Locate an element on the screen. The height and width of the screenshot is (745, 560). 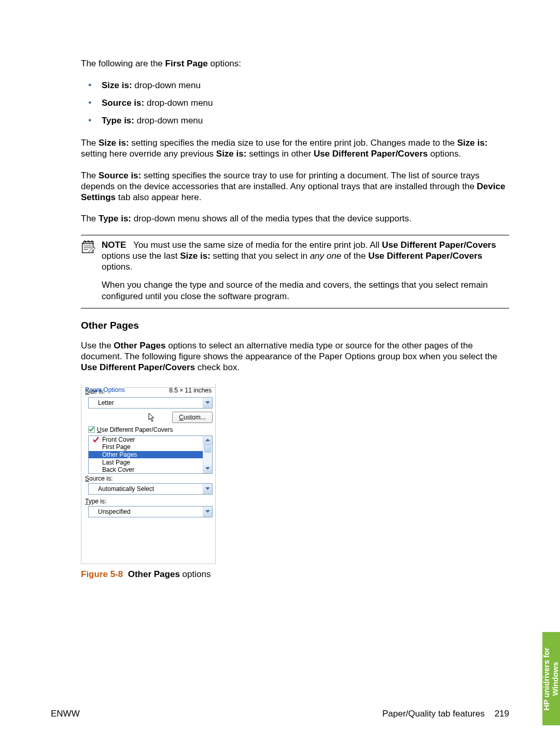
text: drop-down menu shows all of the media ty… is located at coordinates (272, 219).